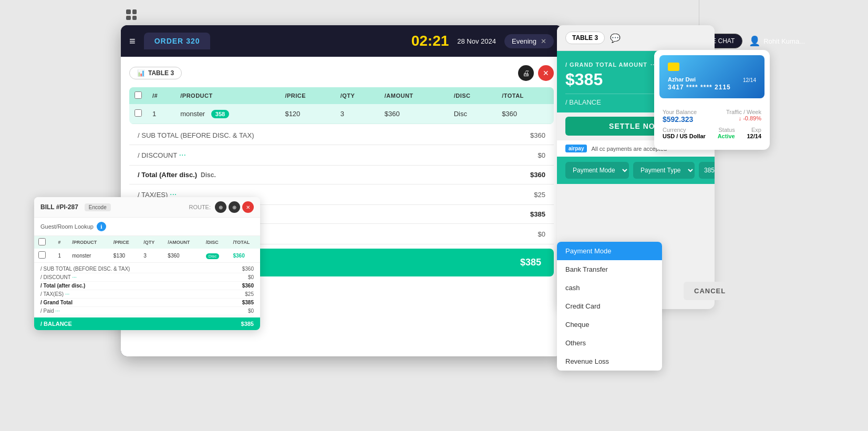  Describe the element at coordinates (609, 343) in the screenshot. I see `dropdown-item-others: Others` at that location.